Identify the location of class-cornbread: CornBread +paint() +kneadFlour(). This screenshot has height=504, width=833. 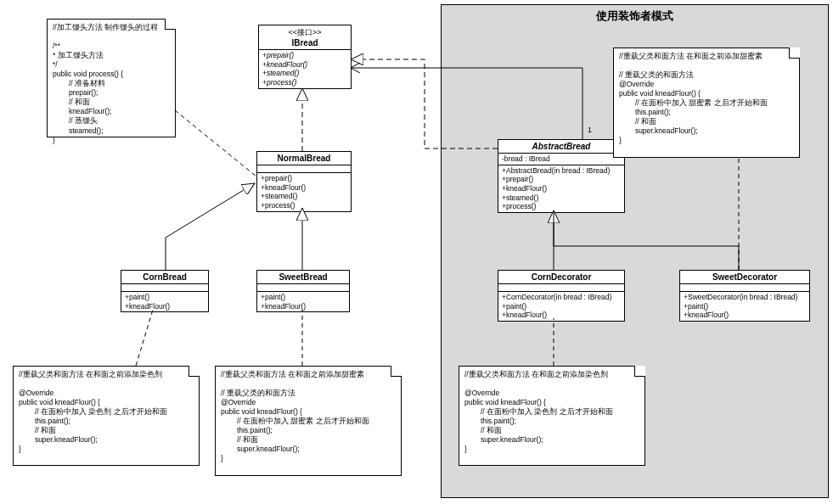
(165, 291).